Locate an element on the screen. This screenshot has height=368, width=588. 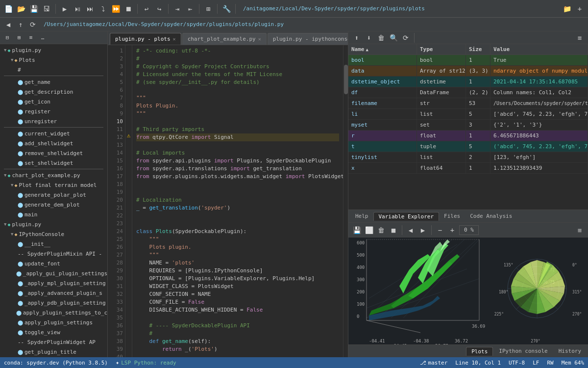
step-icon: ⏭ is located at coordinates (90, 9).